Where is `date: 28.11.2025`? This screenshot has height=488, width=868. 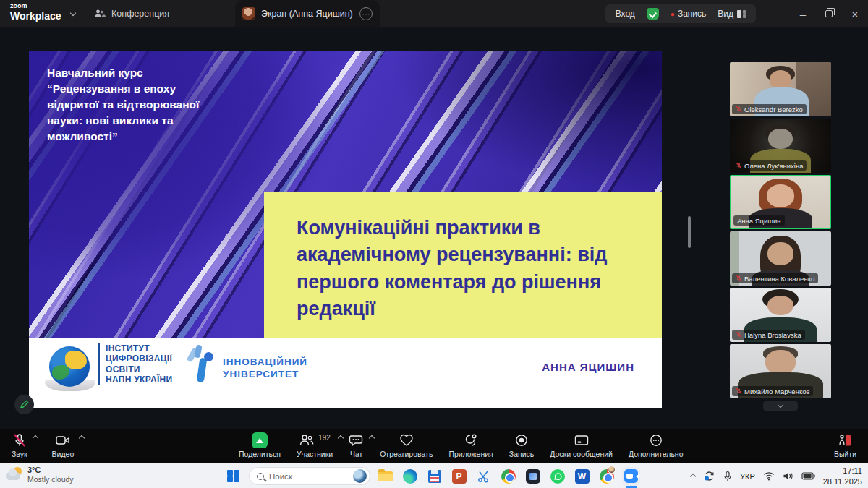
date: 28.11.2025 is located at coordinates (843, 481).